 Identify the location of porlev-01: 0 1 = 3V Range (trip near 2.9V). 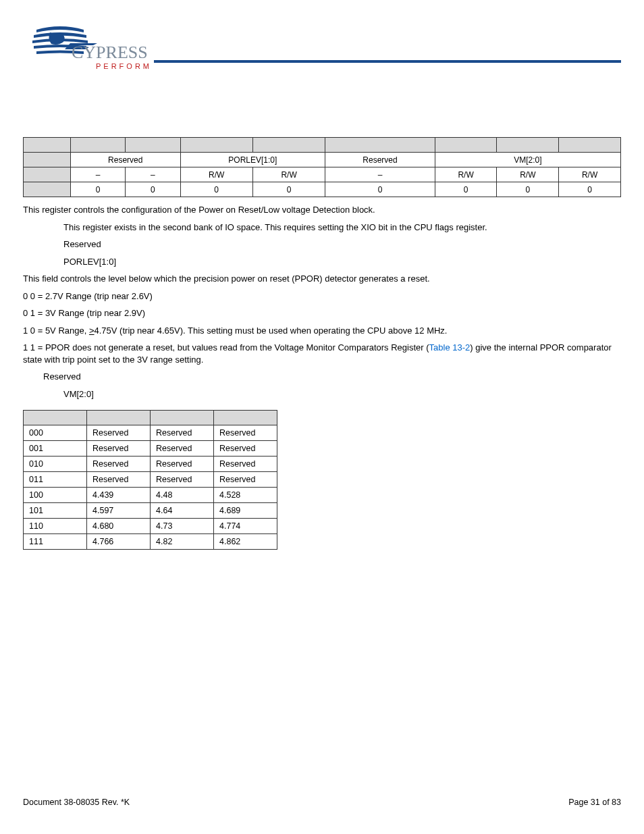
(322, 313).